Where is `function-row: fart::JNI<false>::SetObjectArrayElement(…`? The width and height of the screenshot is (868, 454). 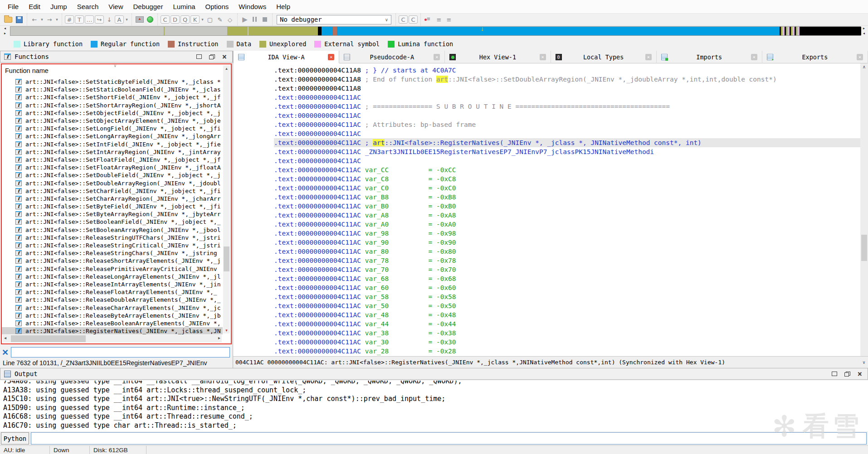
function-row: fart::JNI<false>::SetObjectArrayElement(… is located at coordinates (112, 121).